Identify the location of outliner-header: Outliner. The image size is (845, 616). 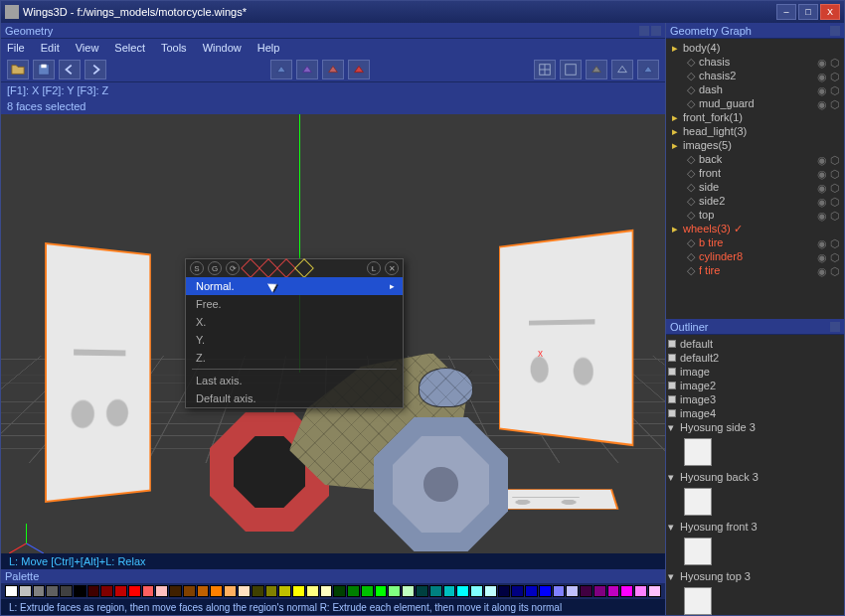
(756, 327).